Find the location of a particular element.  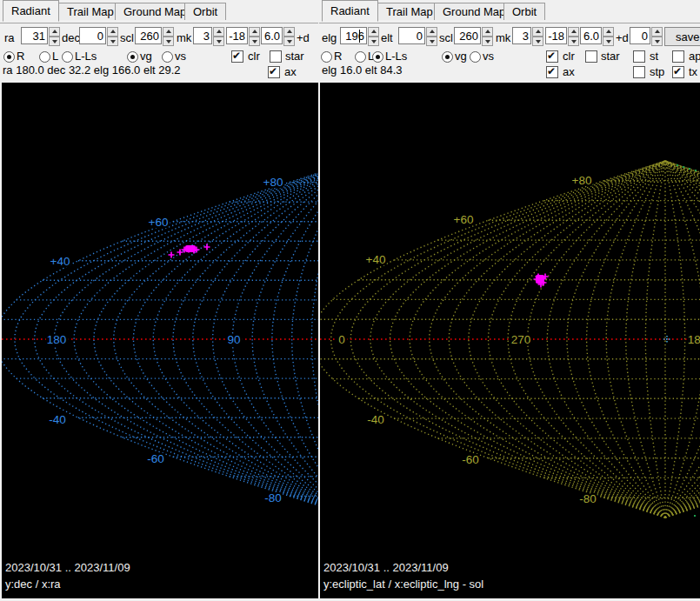

dec-input is located at coordinates (92, 36).